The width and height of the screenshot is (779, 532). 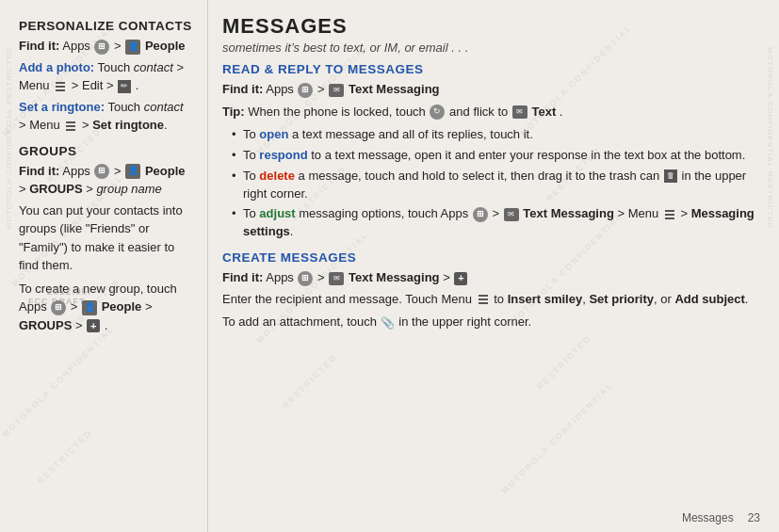 What do you see at coordinates (544, 111) in the screenshot?
I see `tip-text-label: Text` at bounding box center [544, 111].